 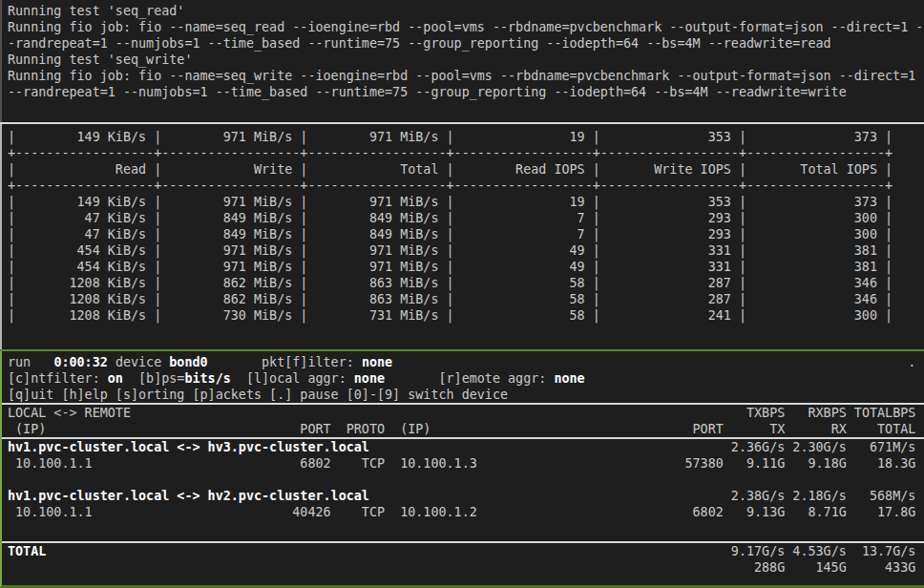 I want to click on netmon-total-bytes-line: 288G 145G 433G, so click(x=466, y=567).